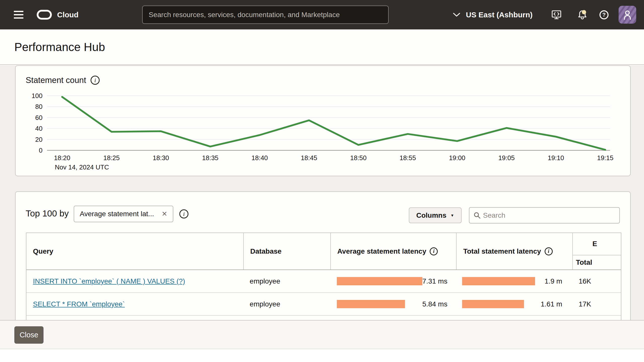  I want to click on svg-text: 19:00, so click(457, 158).